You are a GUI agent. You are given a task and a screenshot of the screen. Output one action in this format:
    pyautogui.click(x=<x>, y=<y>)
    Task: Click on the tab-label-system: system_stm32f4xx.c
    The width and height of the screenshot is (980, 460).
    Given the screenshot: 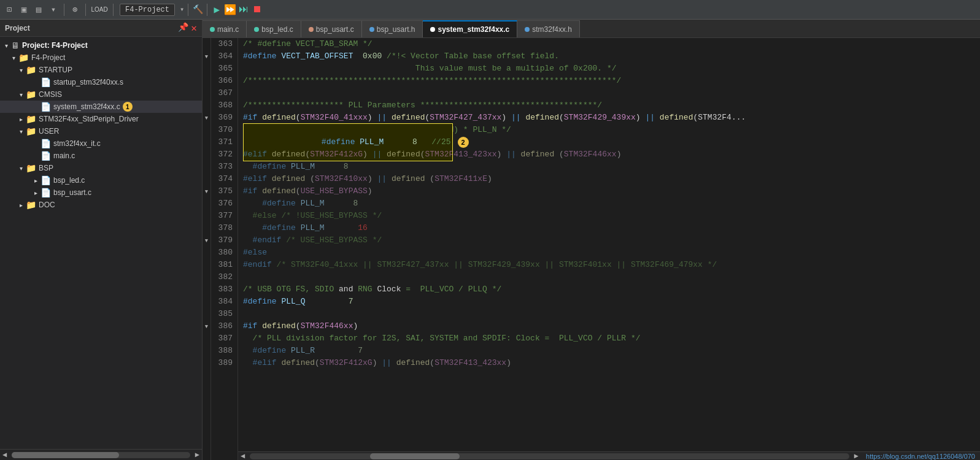 What is the action you would take?
    pyautogui.click(x=474, y=29)
    